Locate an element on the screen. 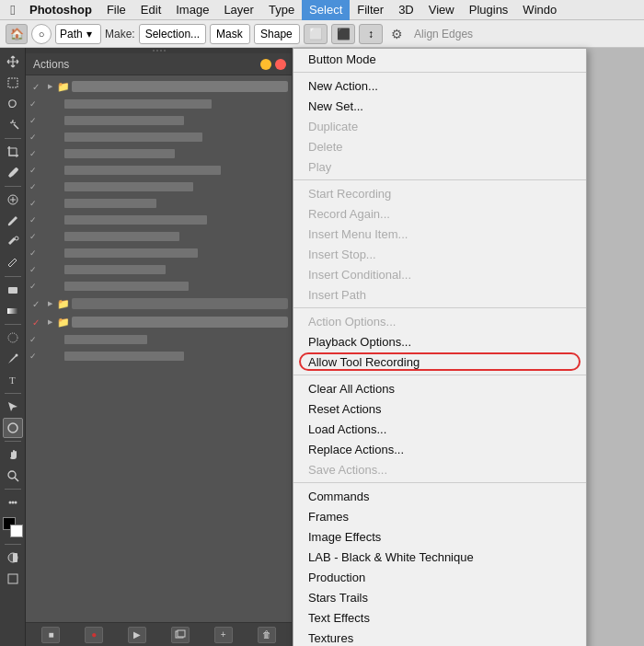  menubar-plugins: Plugins is located at coordinates (489, 10).